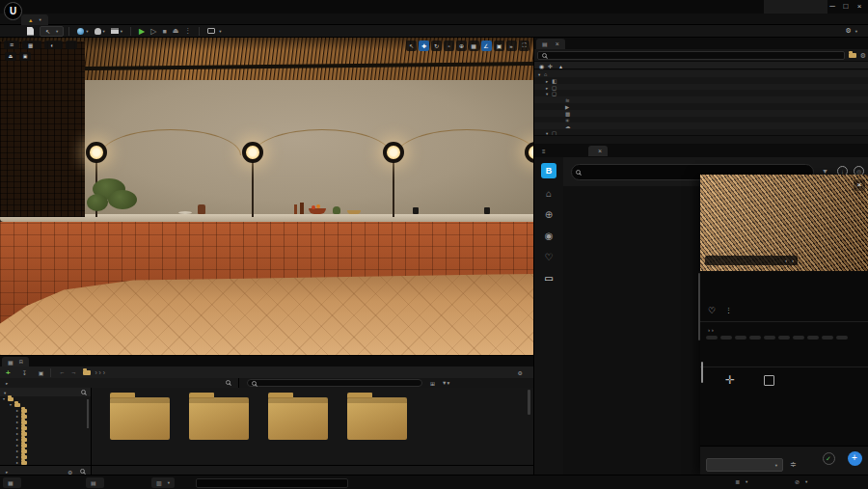 The height and width of the screenshot is (489, 868). I want to click on details-tab: ≡, so click(546, 150).